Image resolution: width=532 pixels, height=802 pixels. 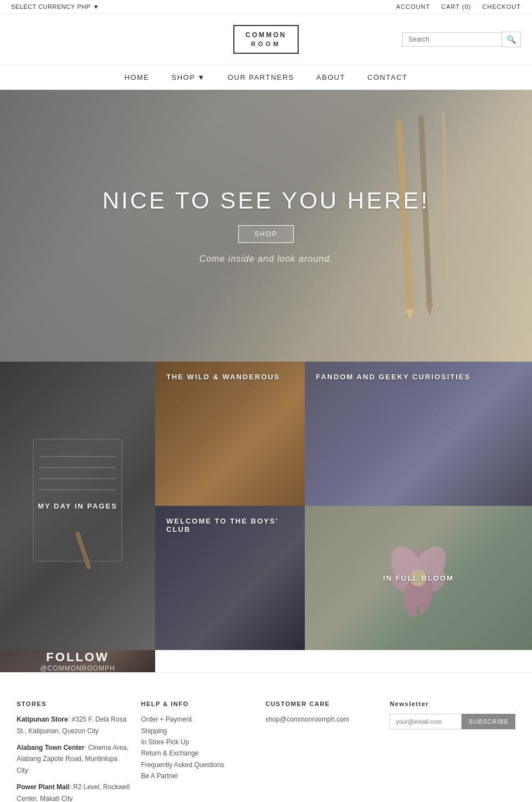 What do you see at coordinates (197, 719) in the screenshot?
I see `help-link-order: Order + Payment` at bounding box center [197, 719].